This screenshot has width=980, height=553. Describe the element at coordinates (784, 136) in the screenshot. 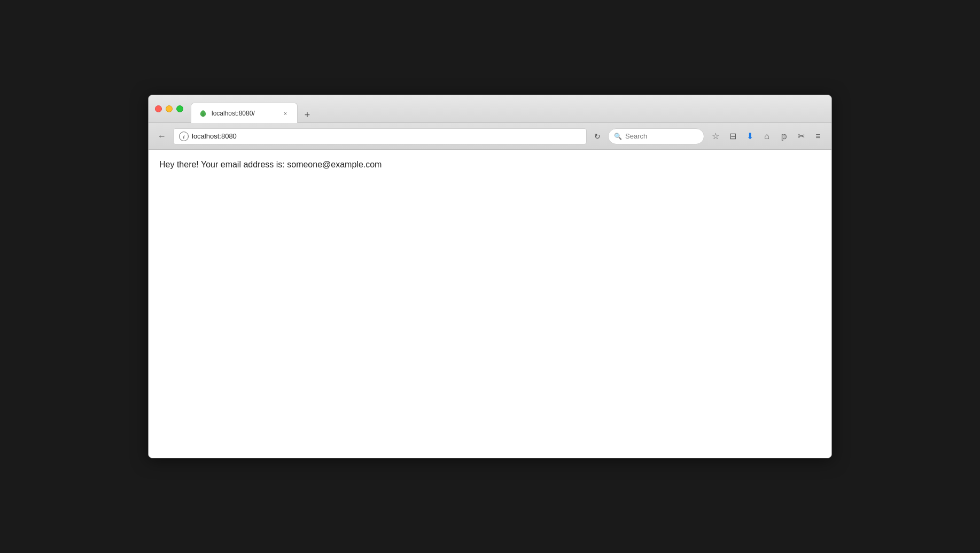

I see `pocket-icon: 𝕡` at that location.